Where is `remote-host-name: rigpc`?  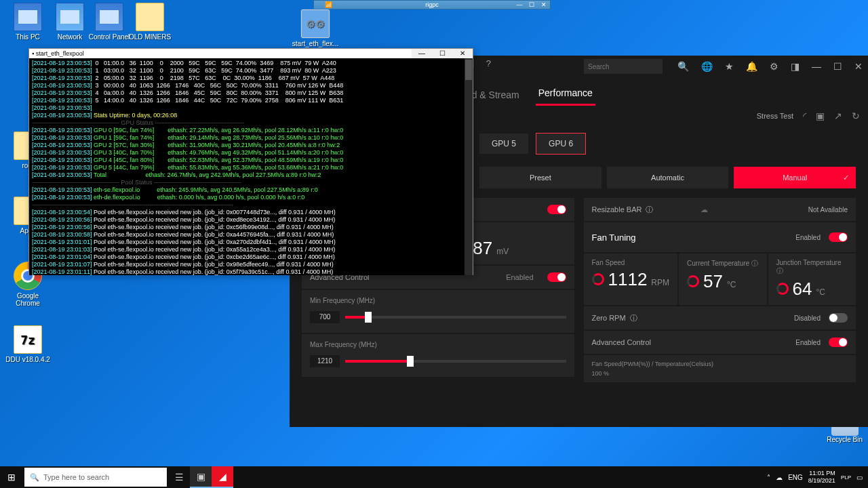
remote-host-name: rigpc is located at coordinates (432, 5).